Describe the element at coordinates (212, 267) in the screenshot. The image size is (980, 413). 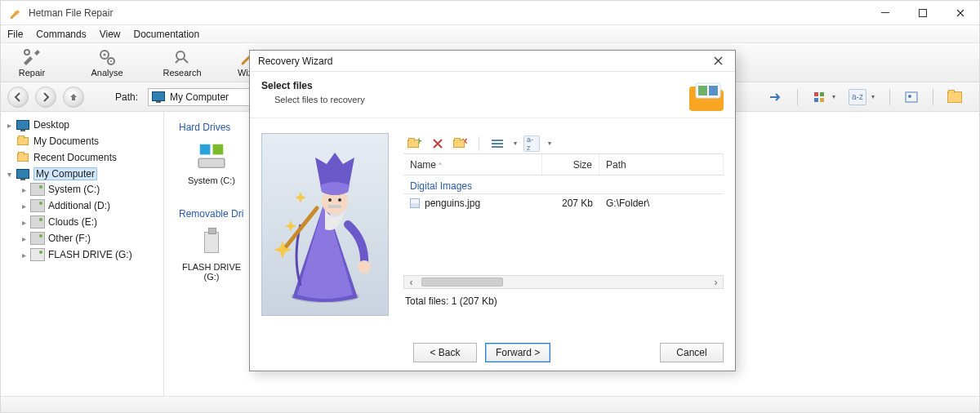
I see `drive-flash-label1: FLASH DRIVE` at that location.